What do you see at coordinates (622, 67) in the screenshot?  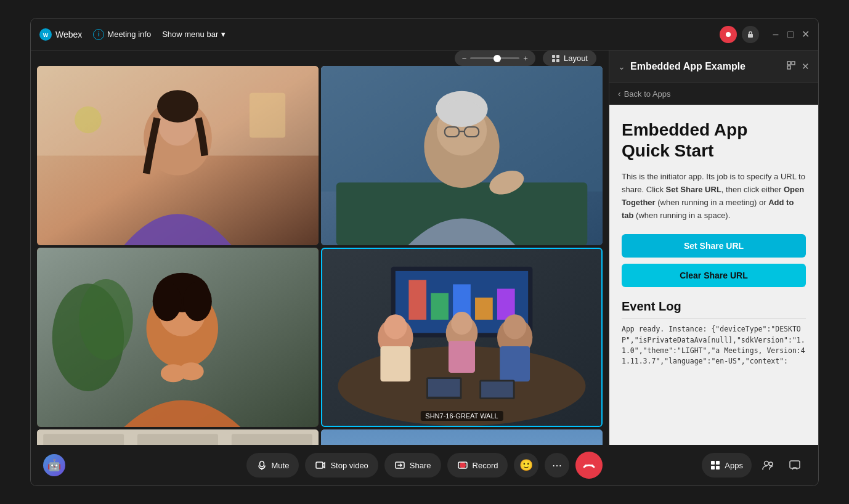 I see `collapse-icon: ⌄` at bounding box center [622, 67].